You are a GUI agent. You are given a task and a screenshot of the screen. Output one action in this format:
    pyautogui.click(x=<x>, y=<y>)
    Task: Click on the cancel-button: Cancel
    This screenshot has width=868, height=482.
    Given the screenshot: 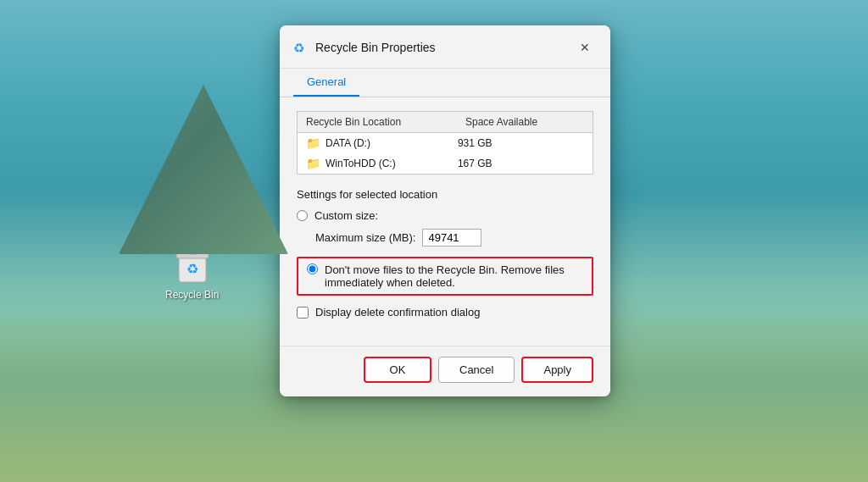 What is the action you would take?
    pyautogui.click(x=476, y=369)
    